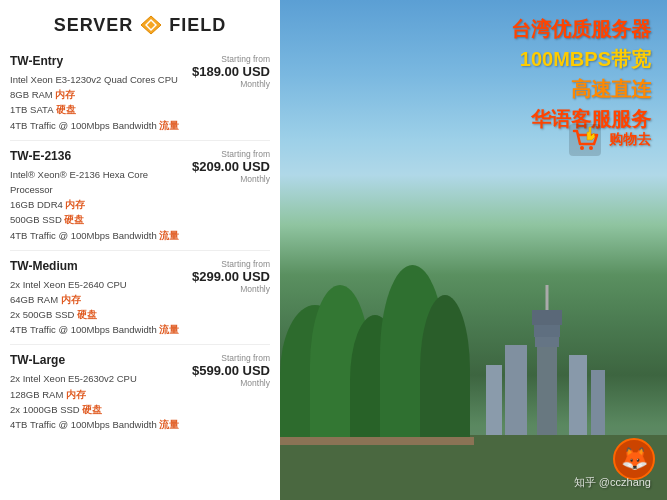  I want to click on pkg-left-tw-large: TW-Large 2x Intel Xeon E5-2630v2 CPU128G…, so click(95, 392).